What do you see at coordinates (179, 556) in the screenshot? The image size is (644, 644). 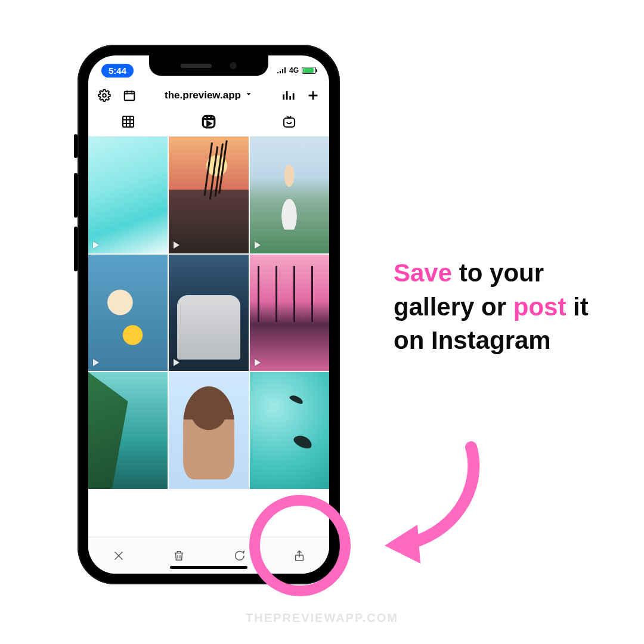 I see `trash-icon` at bounding box center [179, 556].